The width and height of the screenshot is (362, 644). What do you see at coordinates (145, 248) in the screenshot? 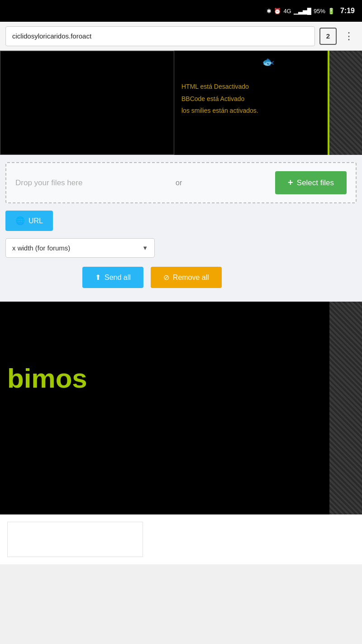
I see `chevron-down-icon: ▼` at bounding box center [145, 248].